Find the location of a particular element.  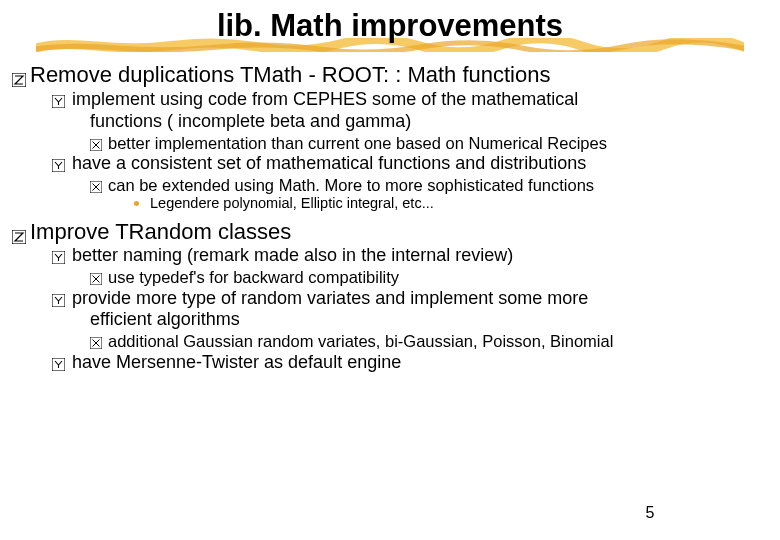

dot-icon is located at coordinates (136, 204).